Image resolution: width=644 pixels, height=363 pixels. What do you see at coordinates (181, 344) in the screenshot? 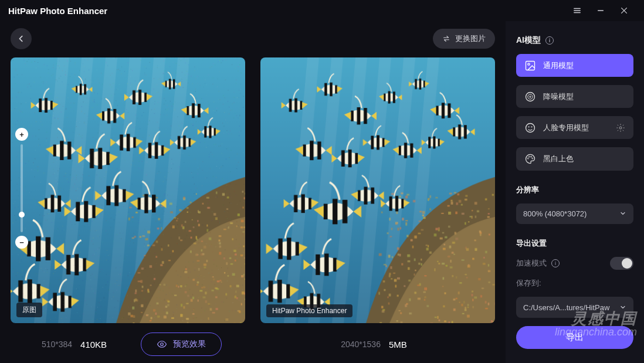
I see `preview-button: 预览效果` at bounding box center [181, 344].